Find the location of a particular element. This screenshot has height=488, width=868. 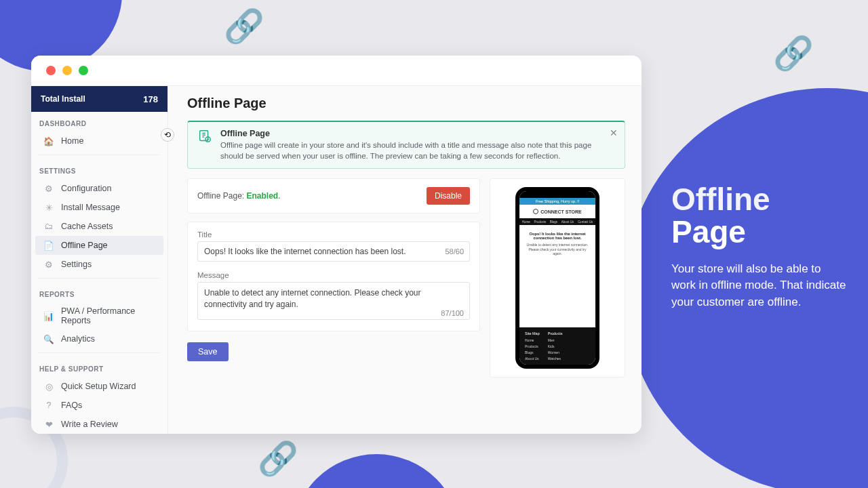

phone-footer-head: Site Map is located at coordinates (532, 333).